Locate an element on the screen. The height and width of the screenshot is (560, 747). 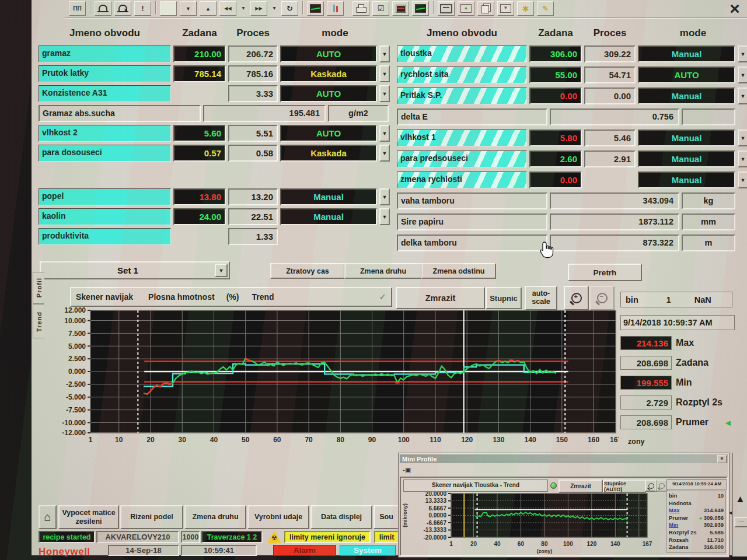
profile-columns-icon is located at coordinates (335, 8).